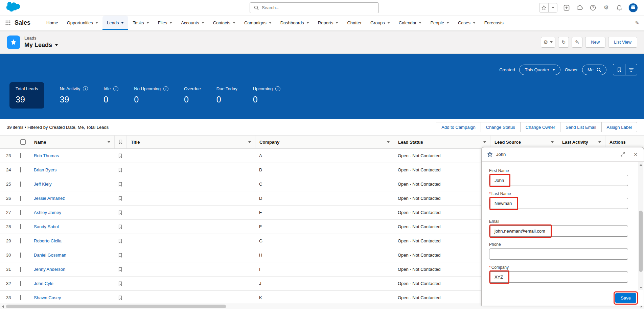 The height and width of the screenshot is (309, 644). Describe the element at coordinates (23, 142) in the screenshot. I see `select-all-checkbox` at that location.